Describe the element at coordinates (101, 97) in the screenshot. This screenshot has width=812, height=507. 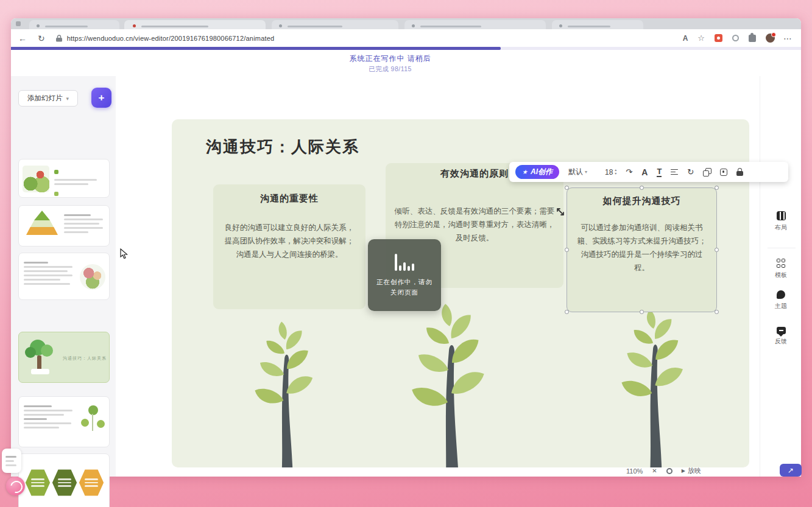
I see `ai-new-slide-button: +` at that location.